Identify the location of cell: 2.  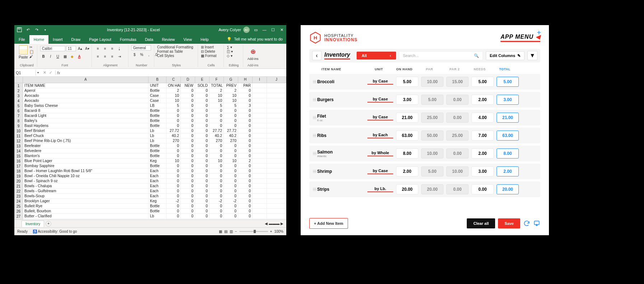
(217, 91).